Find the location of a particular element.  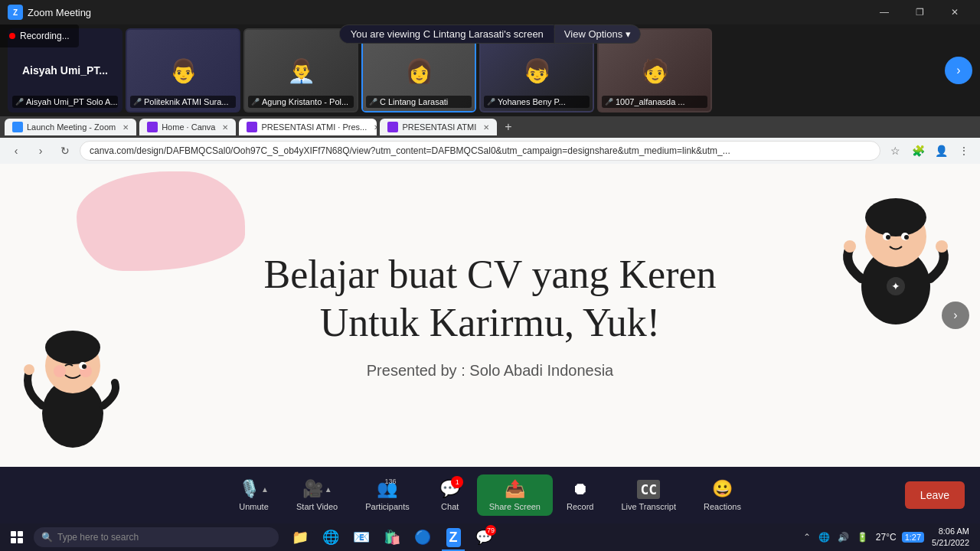

leave-button: Leave is located at coordinates (935, 495).